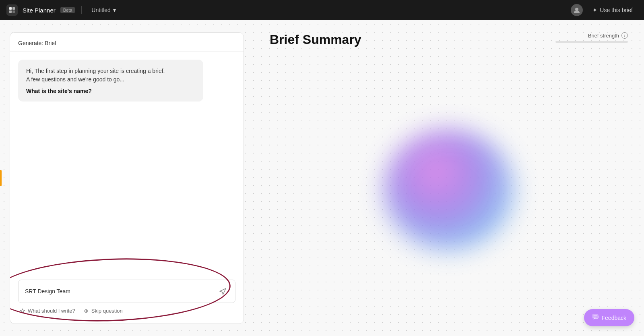  Describe the element at coordinates (103, 311) in the screenshot. I see `skip-question-button: Skip question` at that location.